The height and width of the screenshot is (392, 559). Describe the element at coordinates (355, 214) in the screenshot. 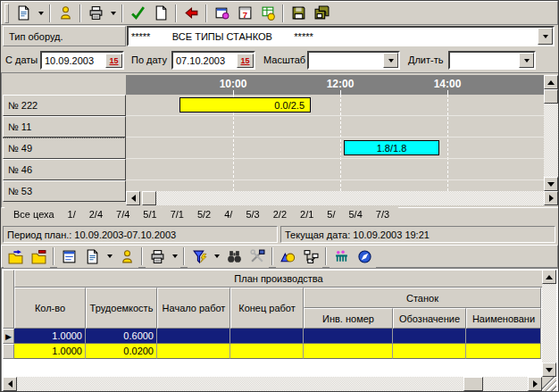

I see `workshop-tab: 5/4` at that location.